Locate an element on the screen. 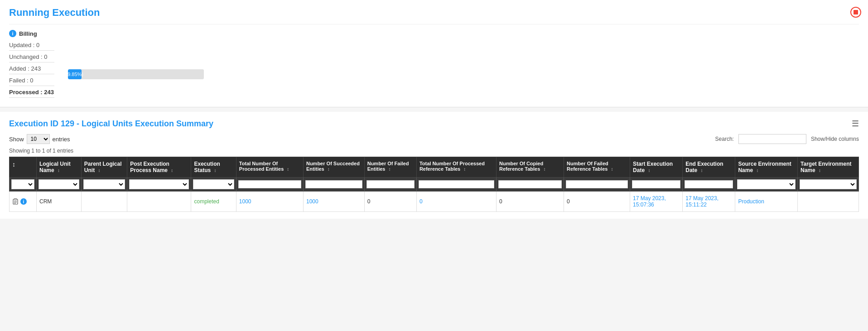 This screenshot has height=331, width=868. stop-icon-inner is located at coordinates (856, 12).